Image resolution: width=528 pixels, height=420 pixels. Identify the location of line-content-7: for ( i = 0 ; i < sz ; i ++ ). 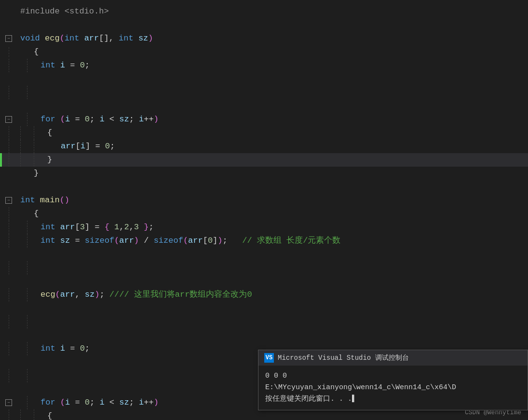
(270, 119).